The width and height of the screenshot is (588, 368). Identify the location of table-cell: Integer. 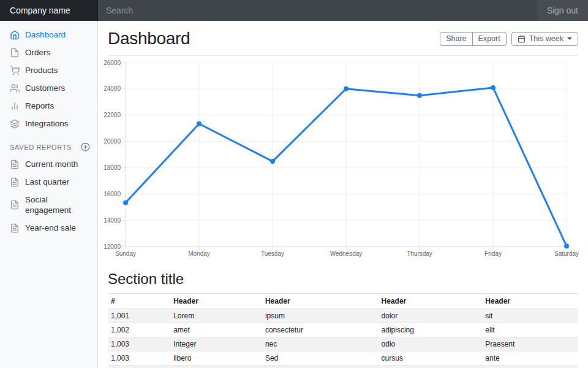
(216, 345).